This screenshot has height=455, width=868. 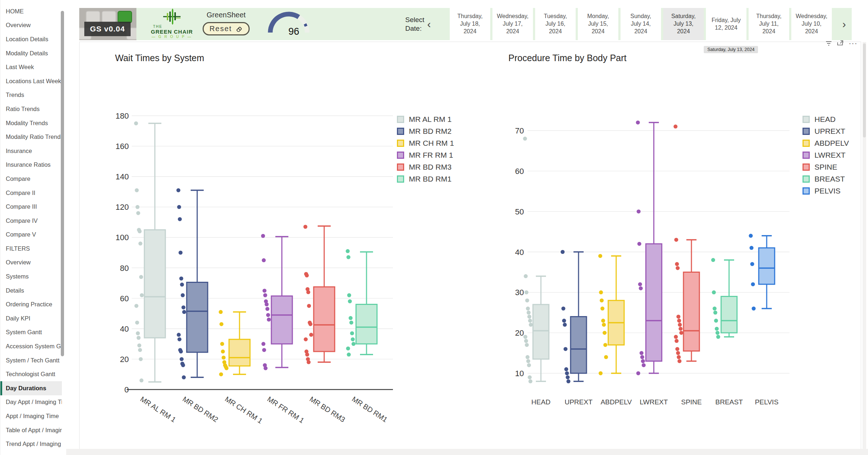 What do you see at coordinates (226, 29) in the screenshot?
I see `reset-button: Reset` at bounding box center [226, 29].